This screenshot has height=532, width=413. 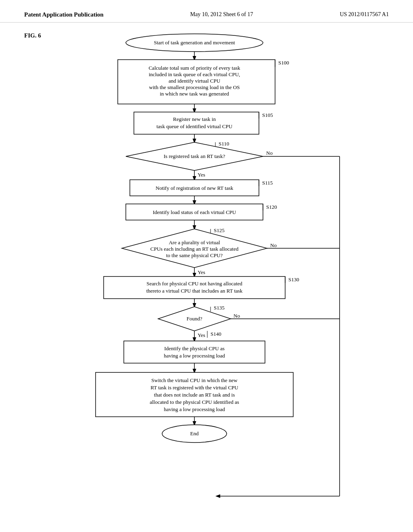 I want to click on s140-label: S140, so click(x=216, y=334).